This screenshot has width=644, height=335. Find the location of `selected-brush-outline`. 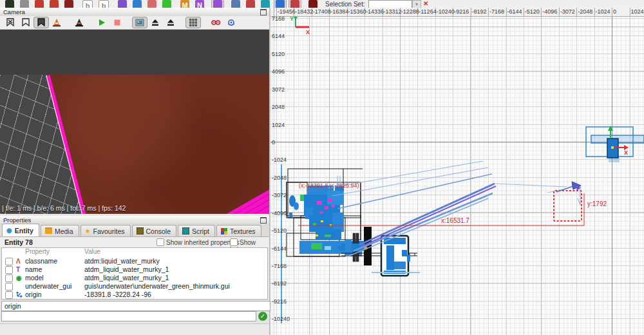

selected-brush-outline is located at coordinates (568, 206).